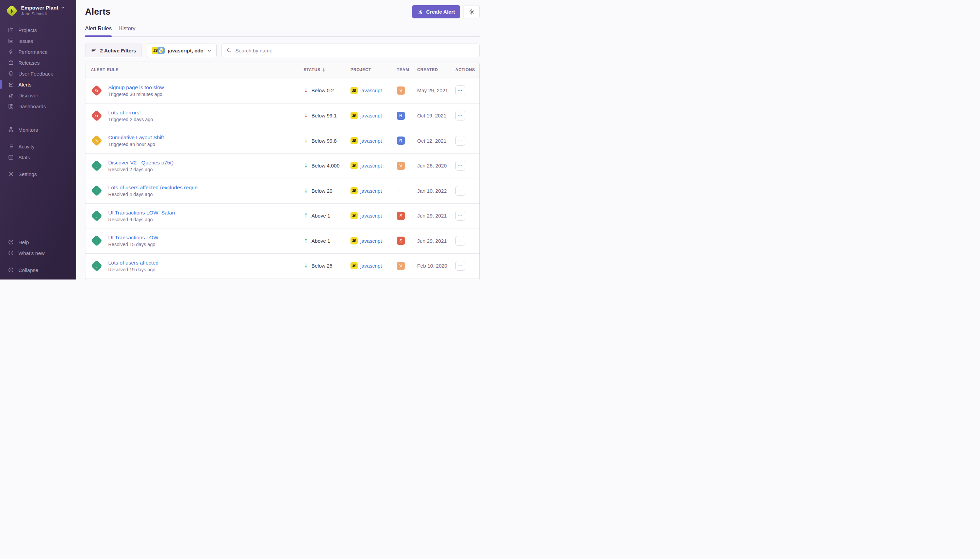 This screenshot has height=559, width=980. I want to click on alert-rule-cell: ! Cumulative Layout Shift Triggered an h…, so click(197, 141).